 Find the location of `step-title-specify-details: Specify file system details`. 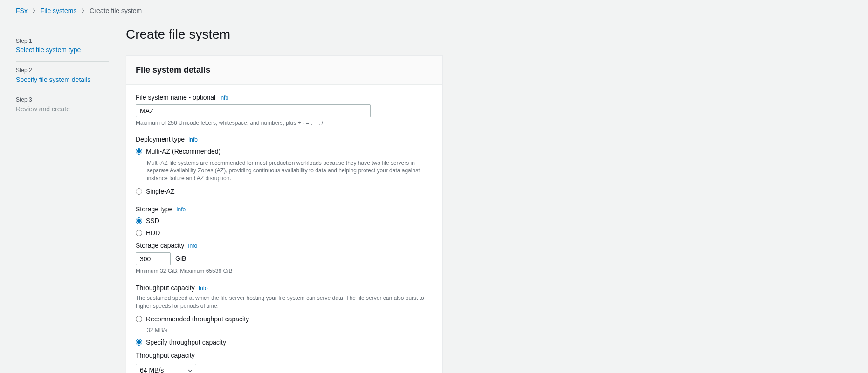

step-title-specify-details: Specify file system details is located at coordinates (62, 80).